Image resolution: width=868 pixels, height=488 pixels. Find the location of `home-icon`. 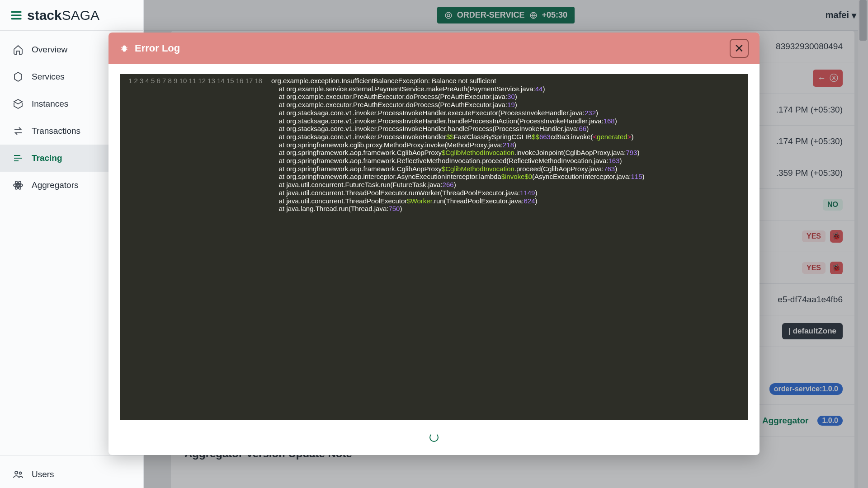

home-icon is located at coordinates (18, 50).